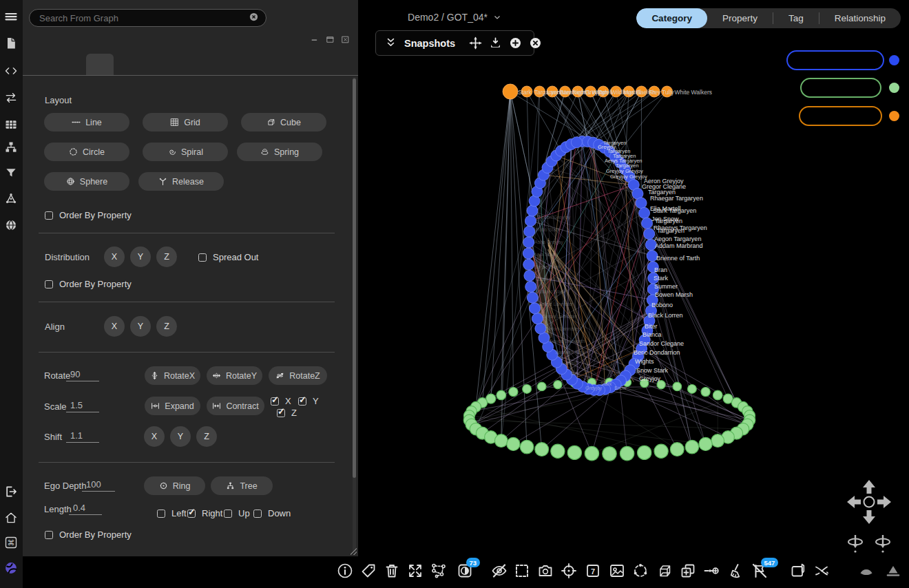 This screenshot has height=588, width=909. Describe the element at coordinates (893, 571) in the screenshot. I see `cone-up-icon` at that location.